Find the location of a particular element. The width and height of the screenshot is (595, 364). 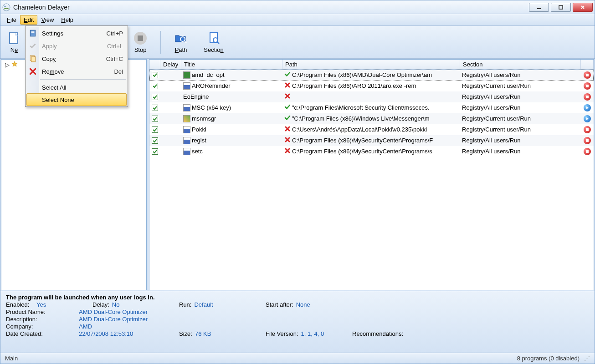

menubar: File Edit View Help Settings Ctrl+P Appl… is located at coordinates (298, 20).